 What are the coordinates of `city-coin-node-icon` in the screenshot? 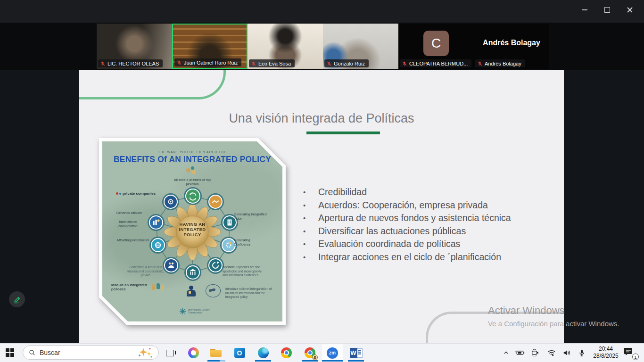 It's located at (156, 222).